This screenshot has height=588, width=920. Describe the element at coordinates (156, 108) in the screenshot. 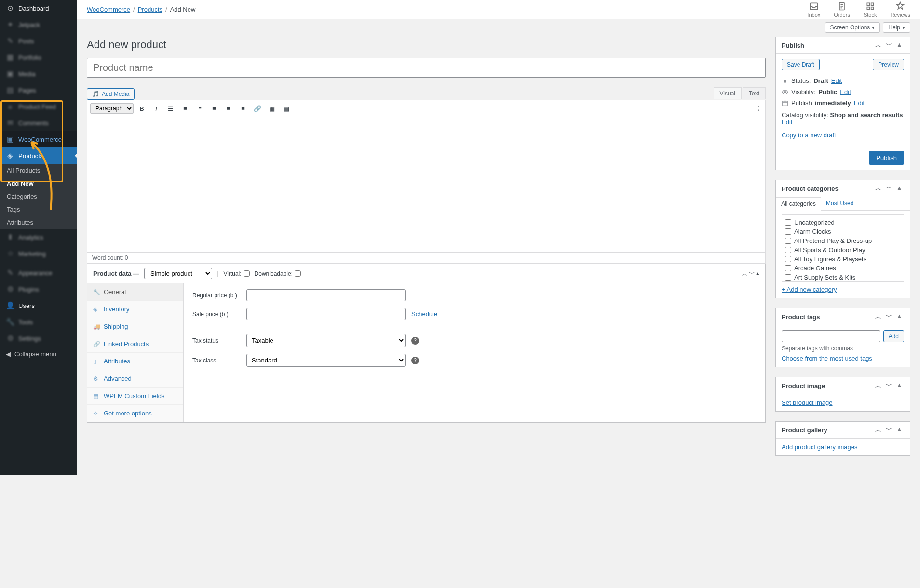

I see `italic-button: I` at that location.